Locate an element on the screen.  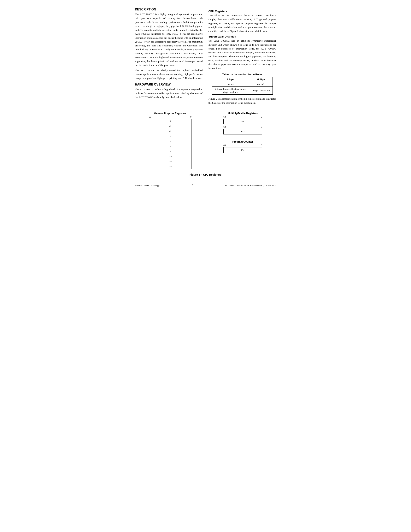
cpu-registers-title: CPU Registers is located at coordinates (242, 11).